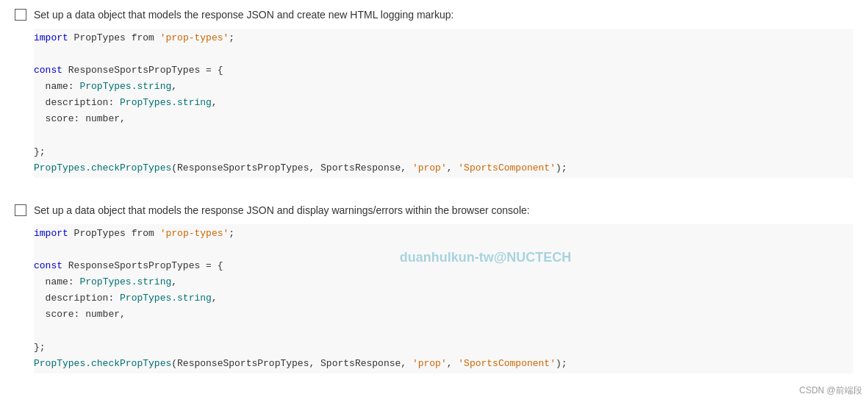 The width and height of the screenshot is (868, 419). What do you see at coordinates (831, 391) in the screenshot?
I see `csdn-label: CSDN @前端段` at bounding box center [831, 391].